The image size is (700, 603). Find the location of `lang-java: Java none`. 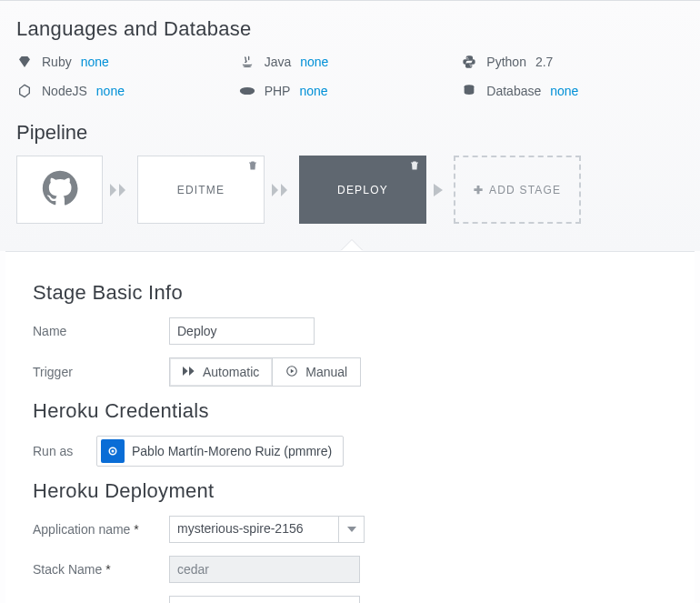

lang-java: Java none is located at coordinates (351, 62).